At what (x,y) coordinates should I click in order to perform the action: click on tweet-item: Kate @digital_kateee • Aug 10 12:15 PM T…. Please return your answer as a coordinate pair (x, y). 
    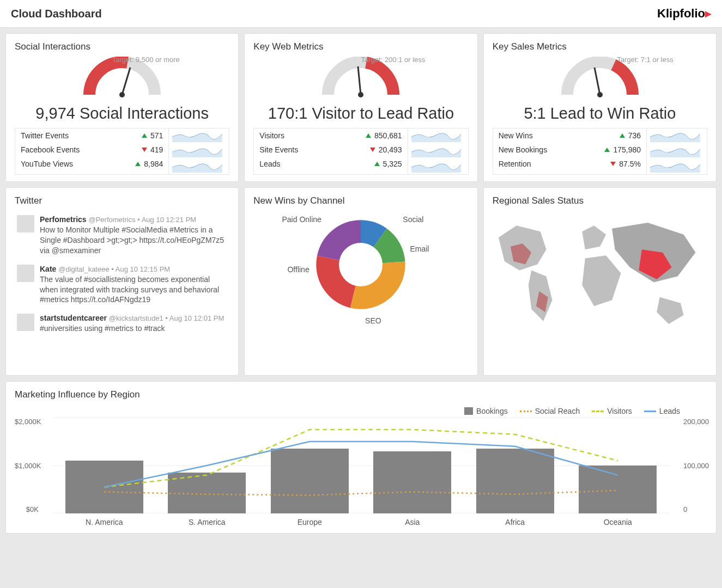
    Looking at the image, I should click on (122, 285).